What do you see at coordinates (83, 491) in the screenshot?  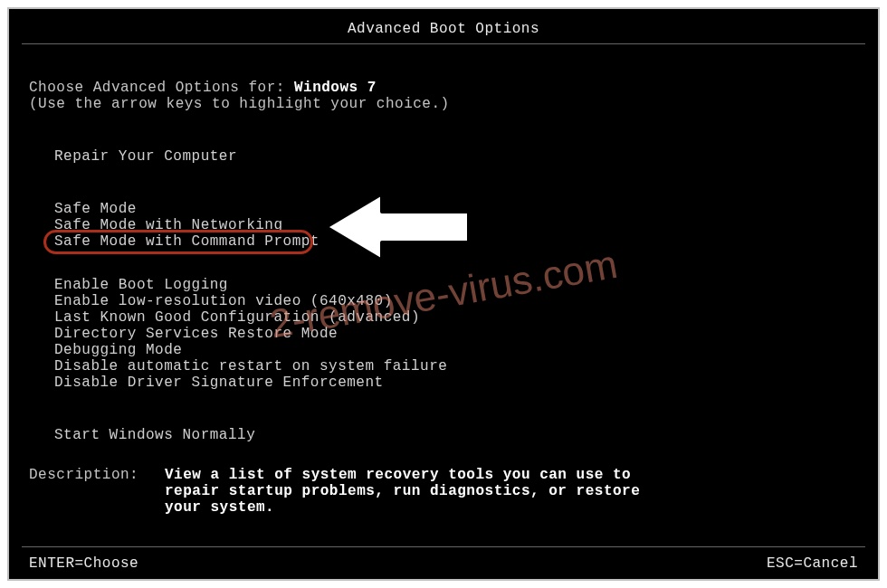 I see `description-label: Description:` at bounding box center [83, 491].